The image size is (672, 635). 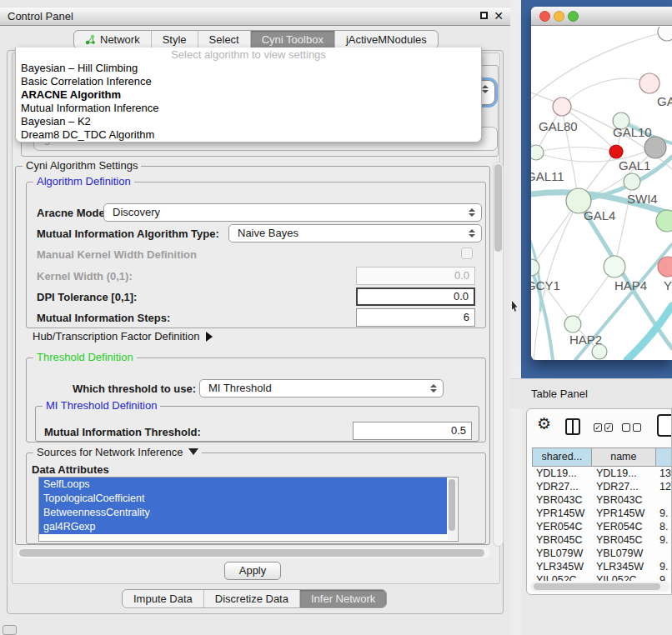 I want to click on attribute-item-topologicalcoefficient: TopologicalCoefficient, so click(x=243, y=498).